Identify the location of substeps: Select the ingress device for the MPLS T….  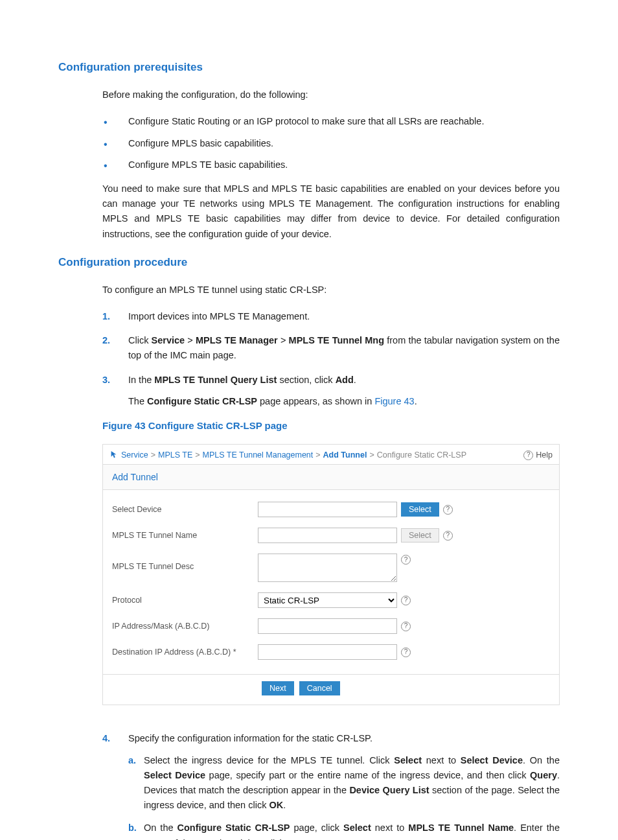
(344, 797).